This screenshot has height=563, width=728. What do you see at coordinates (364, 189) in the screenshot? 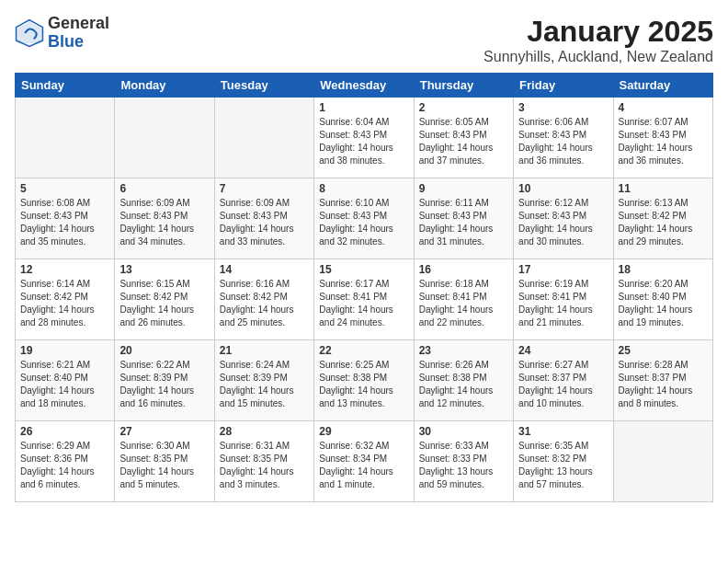
I see `day-number: 8` at bounding box center [364, 189].